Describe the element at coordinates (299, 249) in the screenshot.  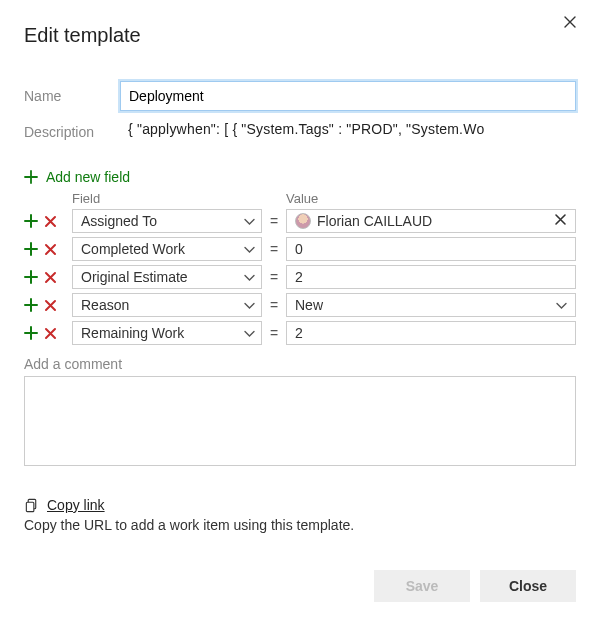
I see `value-text: 0` at that location.